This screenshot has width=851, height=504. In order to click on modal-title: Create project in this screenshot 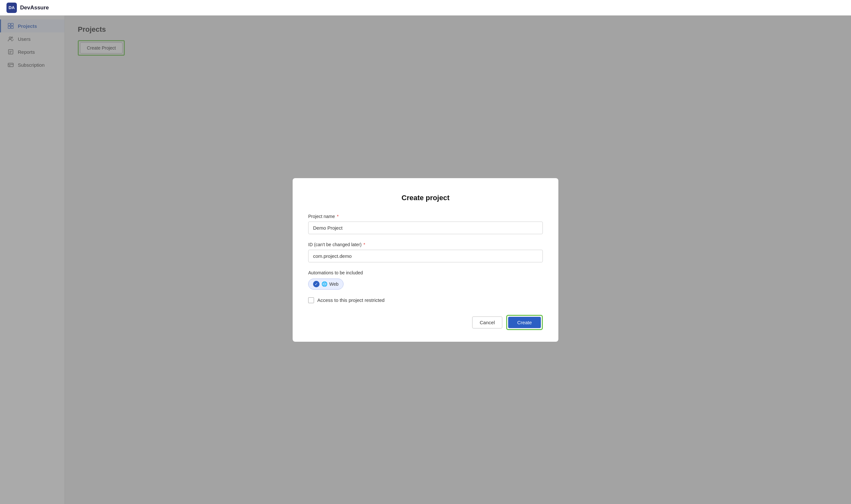, I will do `click(425, 198)`.